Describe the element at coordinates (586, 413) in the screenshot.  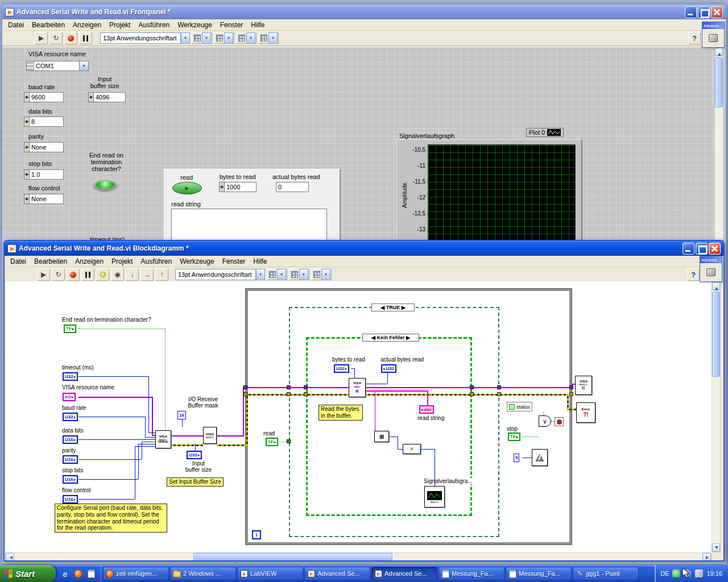
I see `simple-error-handler-icon: Error ?!` at that location.